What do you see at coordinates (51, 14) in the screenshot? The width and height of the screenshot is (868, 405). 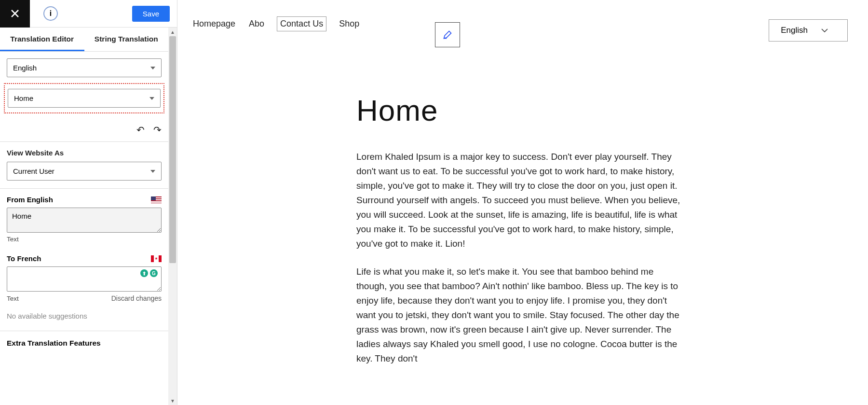 I see `info-button: i` at bounding box center [51, 14].